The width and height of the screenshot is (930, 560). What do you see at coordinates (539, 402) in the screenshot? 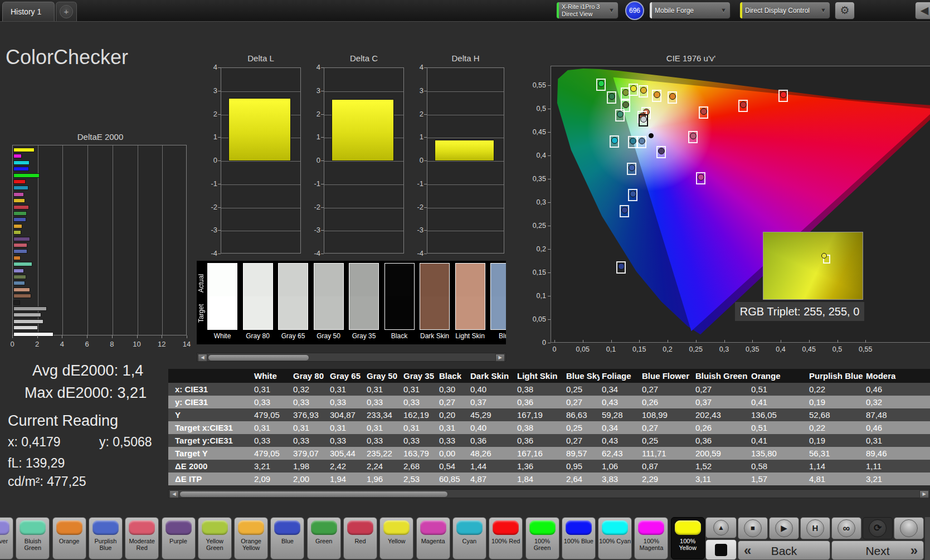
I see `cell: 0,36` at bounding box center [539, 402].